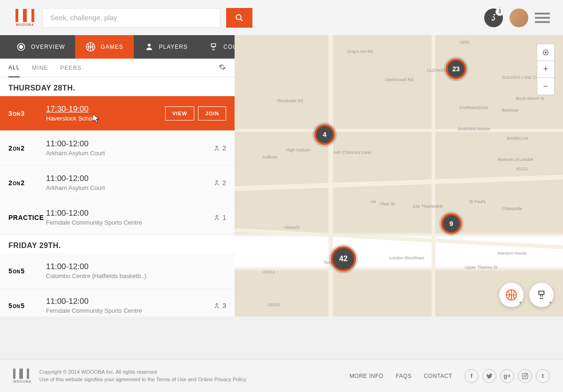  What do you see at coordinates (239, 18) in the screenshot?
I see `search-button` at bounding box center [239, 18].